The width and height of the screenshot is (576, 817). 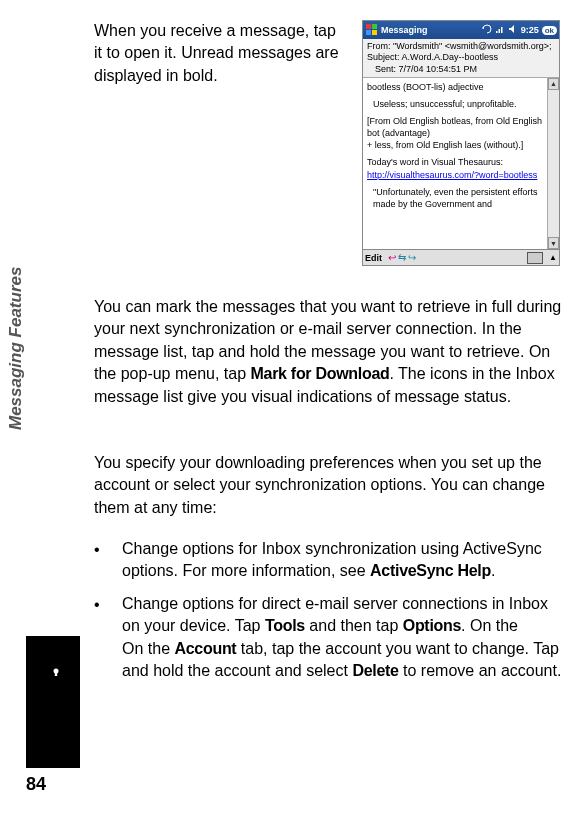 I want to click on p2-bold: Mark for Download, so click(x=320, y=374).